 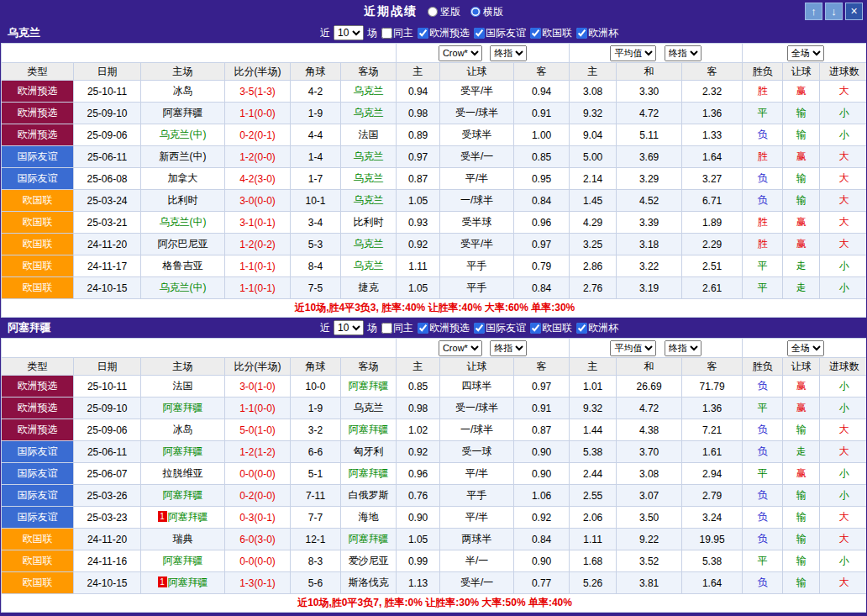 I want to click on cell-corners: 5-6, so click(x=316, y=583).